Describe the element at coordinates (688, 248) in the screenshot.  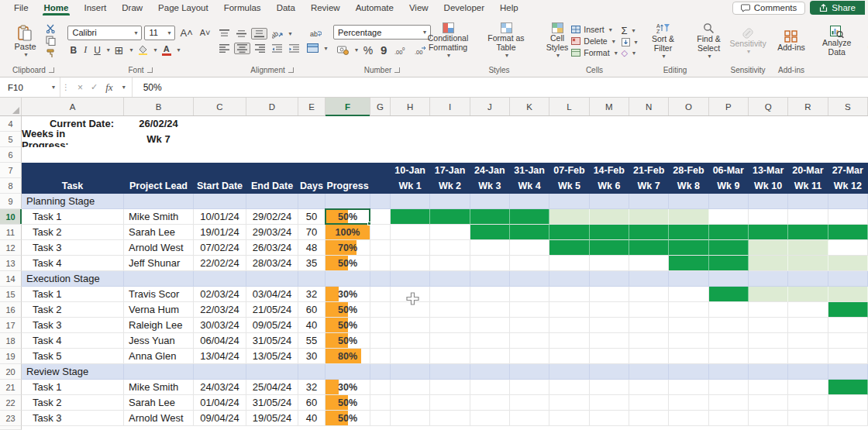
I see `gantt-bar-complete-O12` at that location.